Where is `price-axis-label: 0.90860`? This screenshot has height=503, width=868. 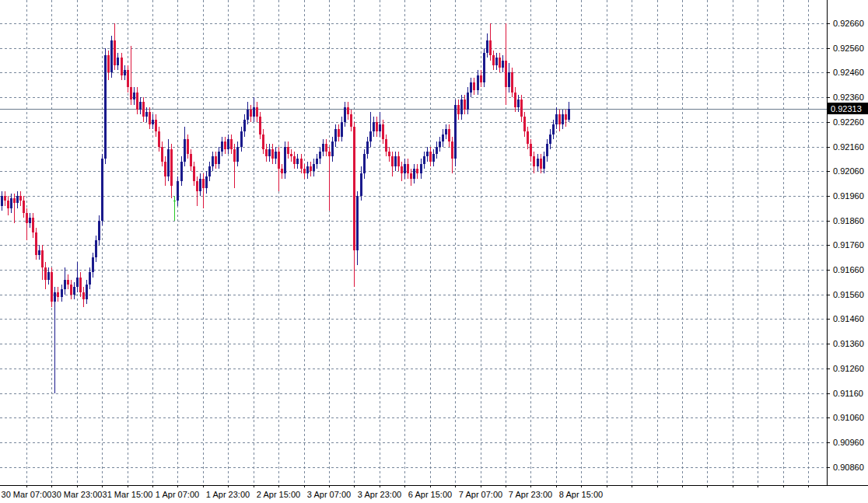 price-axis-label: 0.90860 is located at coordinates (849, 467).